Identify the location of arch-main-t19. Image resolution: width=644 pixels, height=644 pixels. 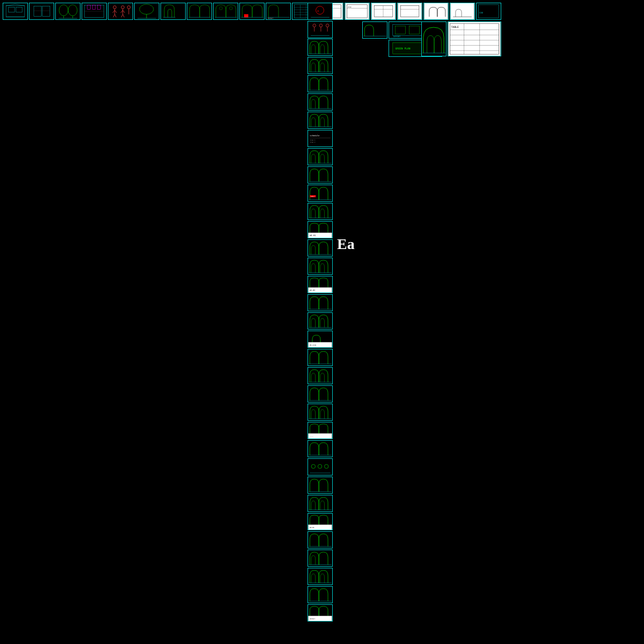
(320, 376).